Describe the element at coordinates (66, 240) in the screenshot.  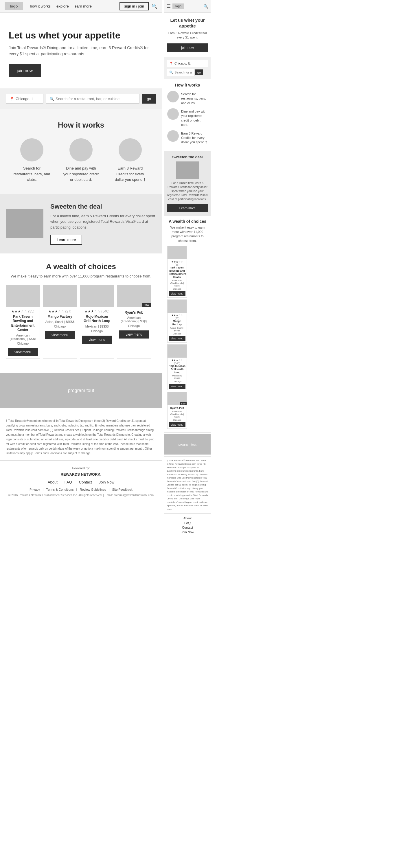
I see `sweeten-learn-more-button: Learn more` at that location.